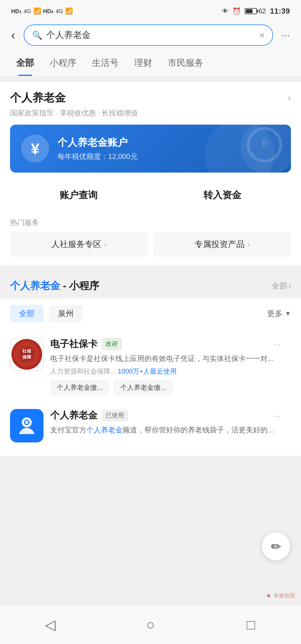 The height and width of the screenshot is (644, 301). Describe the element at coordinates (35, 285) in the screenshot. I see `section-title-blue: 个人养老金` at that location.